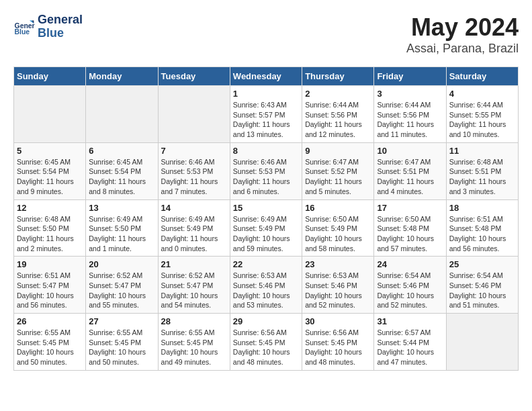 The height and width of the screenshot is (411, 532). I want to click on calendar-week-5: 26Sunrise: 6:55 AMSunset: 5:45 PMDayligh…, so click(266, 342).